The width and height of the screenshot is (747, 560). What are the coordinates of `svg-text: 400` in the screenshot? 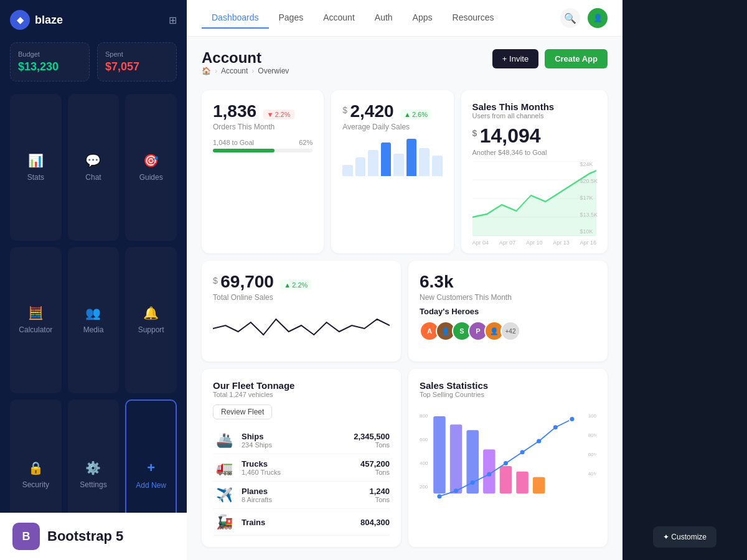 It's located at (424, 463).